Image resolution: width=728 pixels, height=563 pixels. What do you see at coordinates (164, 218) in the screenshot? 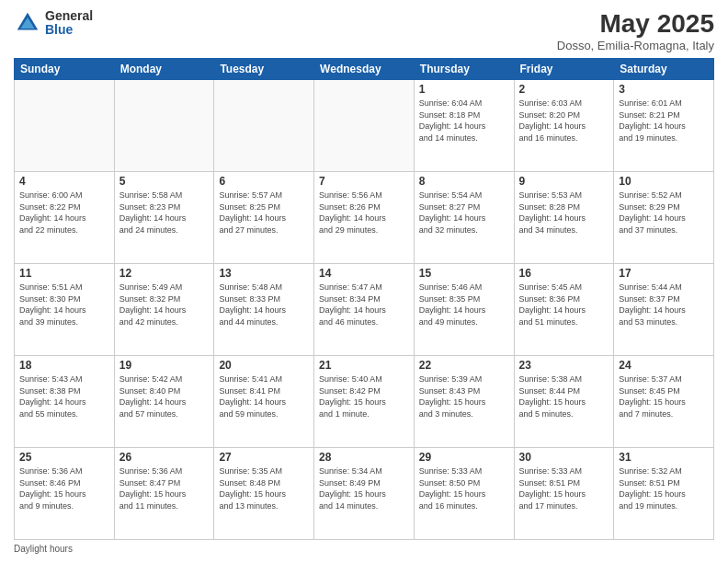
I see `calendar-cell-w2-d2: 5Sunrise: 5:58 AM Sunset: 8:23 PM Daylig…` at bounding box center [164, 218].